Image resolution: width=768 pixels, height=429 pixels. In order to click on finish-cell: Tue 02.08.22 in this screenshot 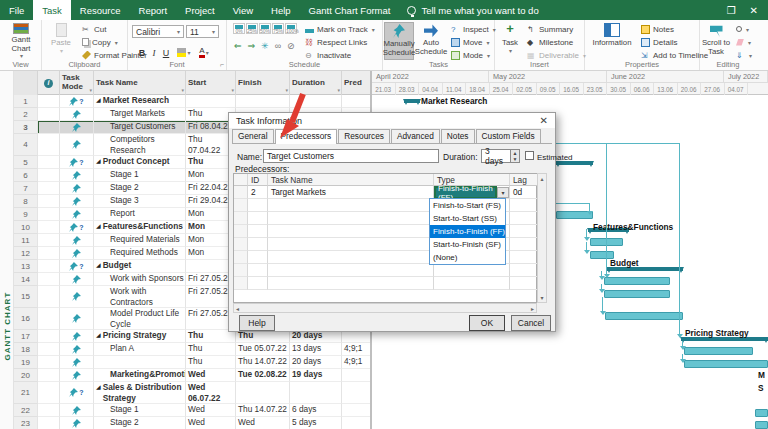, I will do `click(263, 376)`.